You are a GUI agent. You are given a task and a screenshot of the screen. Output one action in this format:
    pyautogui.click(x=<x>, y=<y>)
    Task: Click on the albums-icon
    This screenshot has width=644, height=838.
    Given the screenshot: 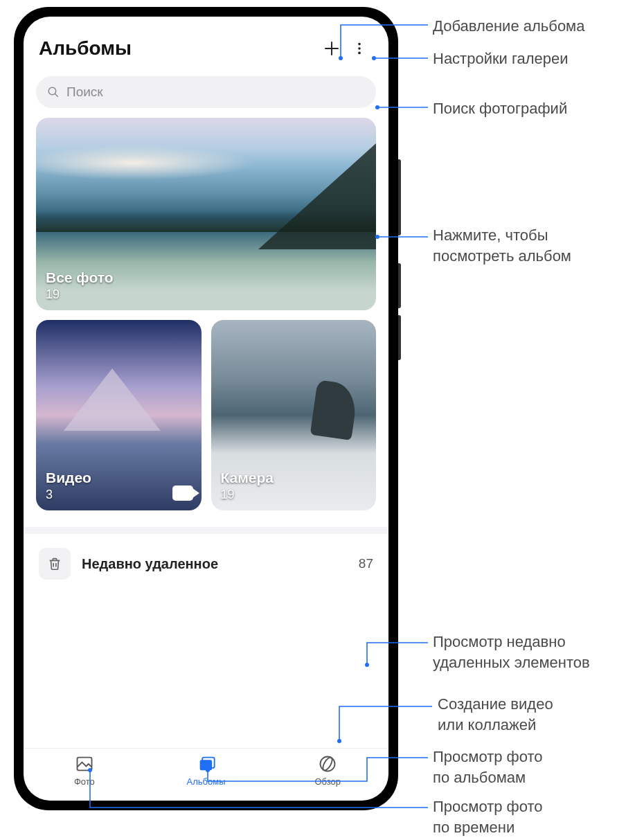 What is the action you would take?
    pyautogui.click(x=206, y=764)
    